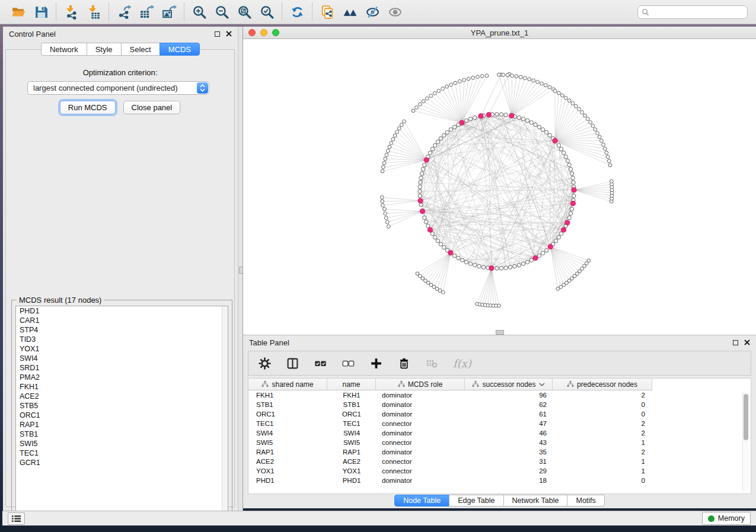 Image resolution: width=756 pixels, height=532 pixels. Describe the element at coordinates (64, 49) in the screenshot. I see `tab-network: Network` at that location.